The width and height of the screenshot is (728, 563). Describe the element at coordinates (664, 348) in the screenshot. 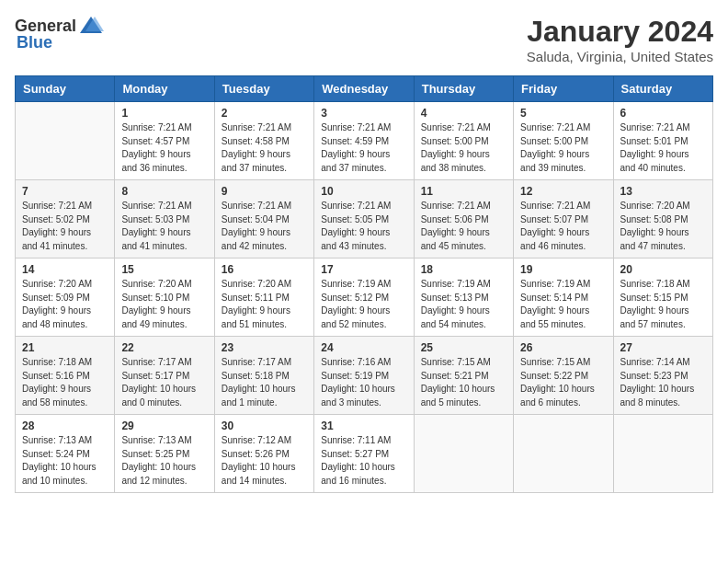

I see `day-number: 27` at that location.